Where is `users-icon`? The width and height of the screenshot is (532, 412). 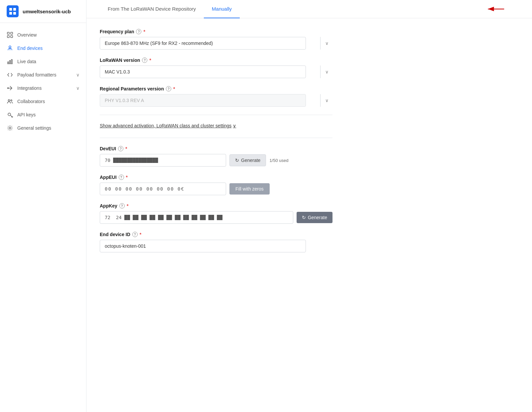 users-icon is located at coordinates (10, 101).